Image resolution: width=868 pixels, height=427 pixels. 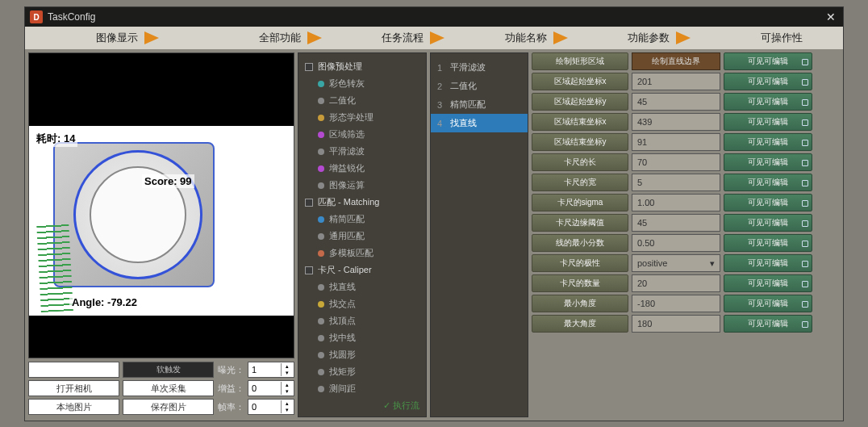 I want to click on param-name-button: 区域结束坐标x, so click(x=580, y=122).